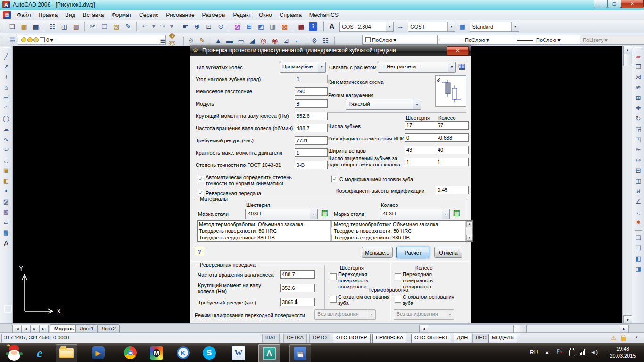  Describe the element at coordinates (638, 98) in the screenshot. I see `array-icon: ⊞` at that location.